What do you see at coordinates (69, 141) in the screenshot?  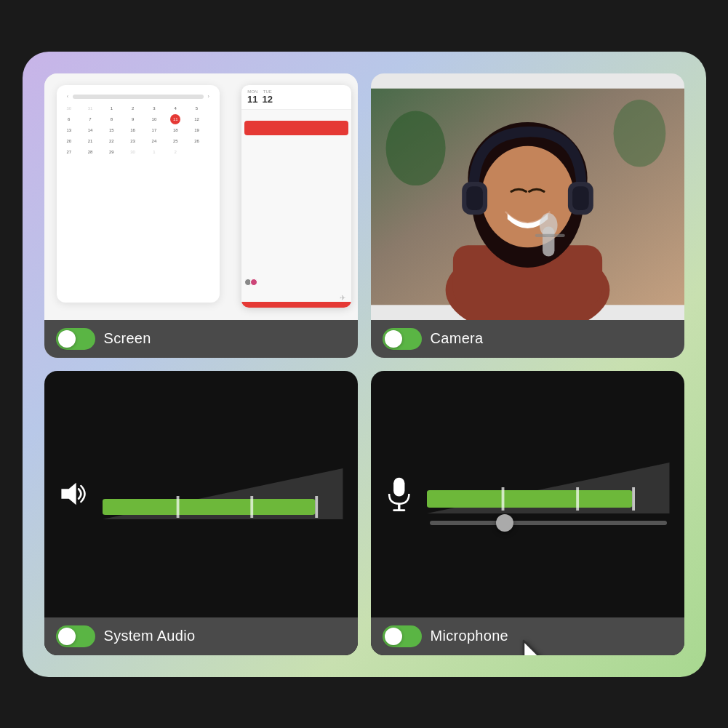 I see `cal-cell: 20` at bounding box center [69, 141].